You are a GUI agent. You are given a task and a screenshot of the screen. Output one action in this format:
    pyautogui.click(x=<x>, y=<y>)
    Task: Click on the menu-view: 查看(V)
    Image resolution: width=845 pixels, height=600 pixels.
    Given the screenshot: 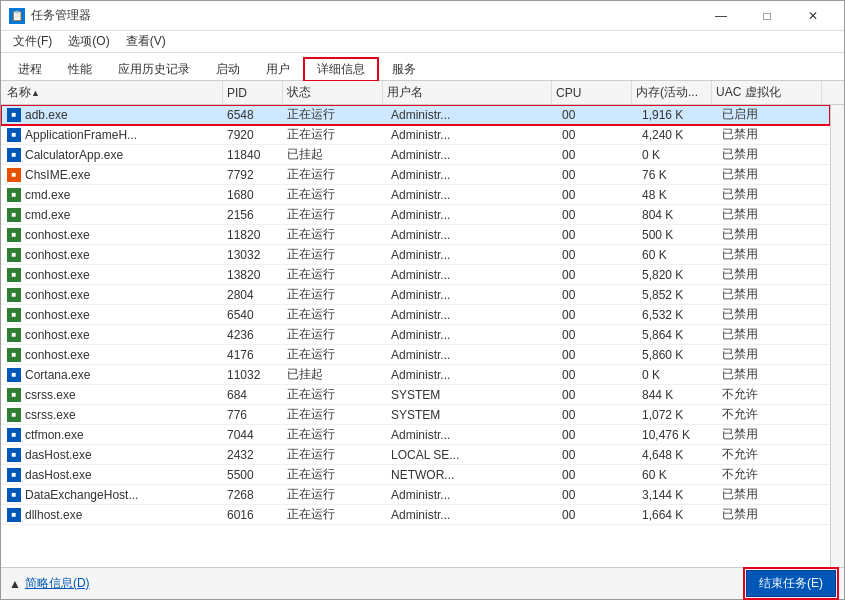 What is the action you would take?
    pyautogui.click(x=146, y=42)
    